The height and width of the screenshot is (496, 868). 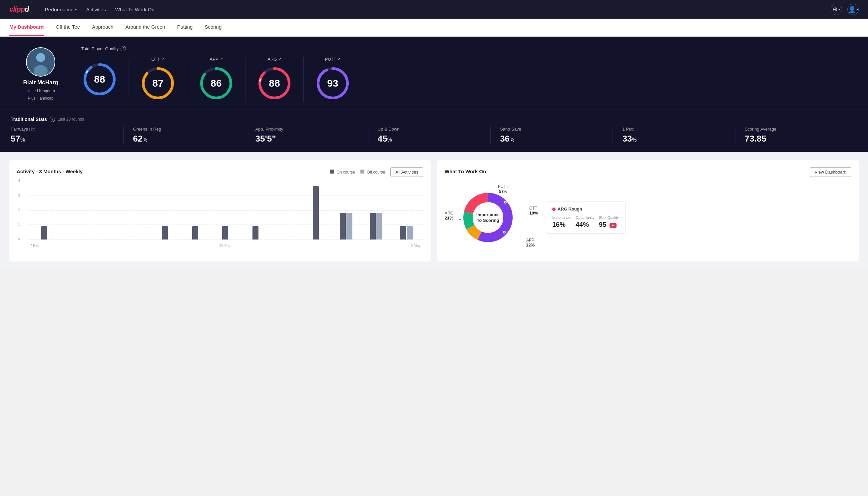 I want to click on trad-subtitle: Last 20 rounds, so click(x=71, y=119).